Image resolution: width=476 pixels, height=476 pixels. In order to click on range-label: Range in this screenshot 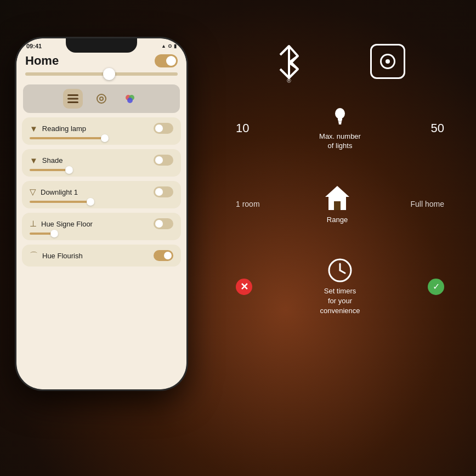, I will do `click(337, 220)`.